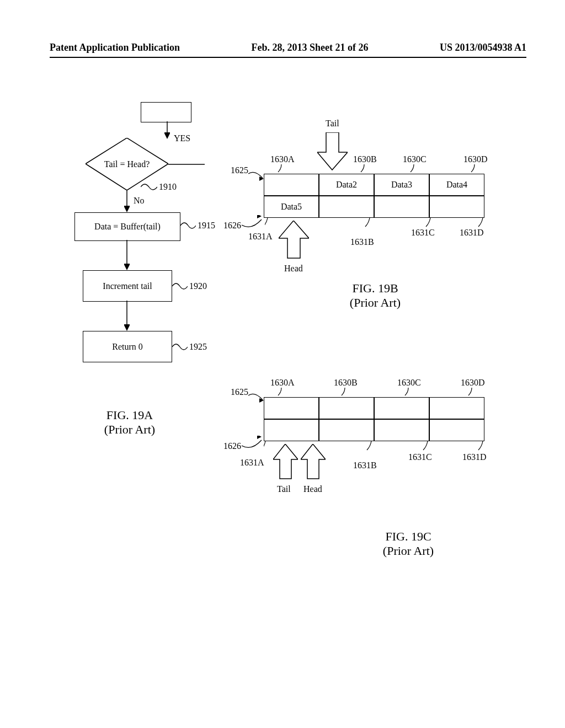  What do you see at coordinates (332, 124) in the screenshot?
I see `fig19b-tail-label: Tail` at bounding box center [332, 124].